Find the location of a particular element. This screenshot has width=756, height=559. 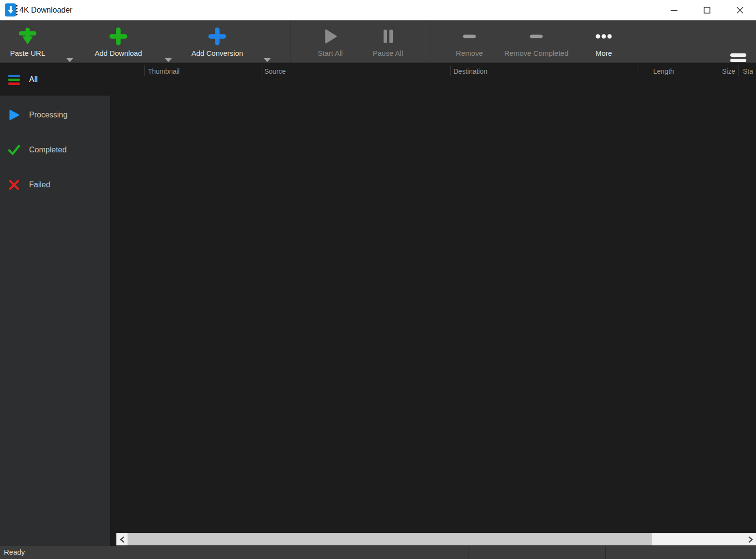

remove-completed-minus-icon is located at coordinates (536, 36).